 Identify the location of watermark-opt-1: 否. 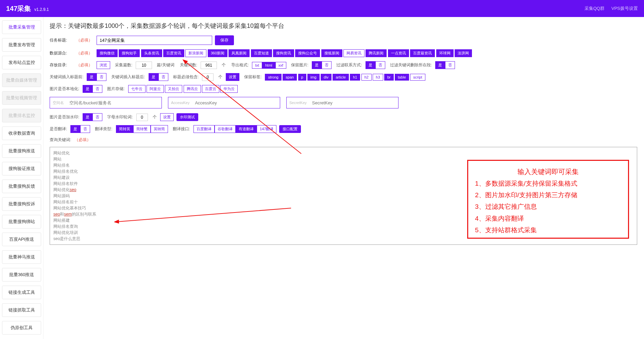
(97, 117).